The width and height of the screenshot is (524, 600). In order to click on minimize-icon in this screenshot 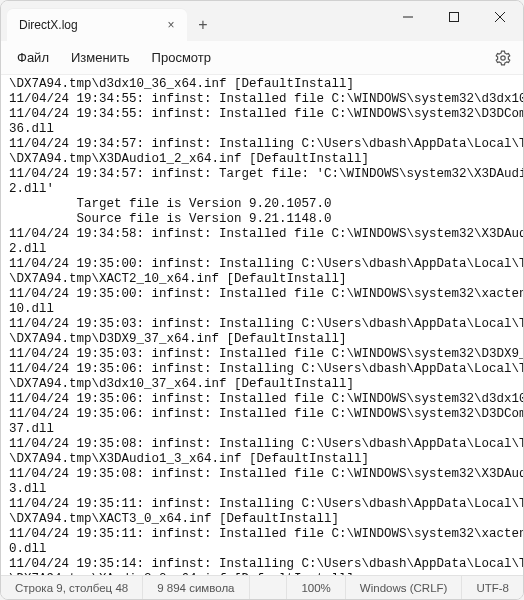, I will do `click(408, 17)`.